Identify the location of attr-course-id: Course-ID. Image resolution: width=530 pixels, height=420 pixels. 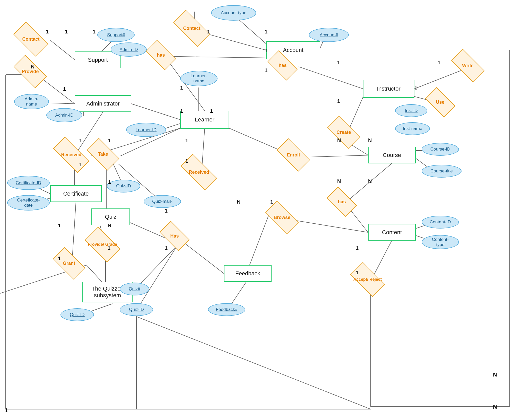
(440, 149).